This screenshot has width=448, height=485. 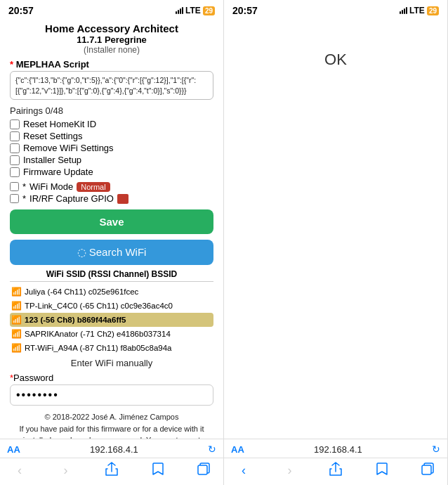 What do you see at coordinates (15, 172) in the screenshot?
I see `checkbox-firmware-update-input` at bounding box center [15, 172].